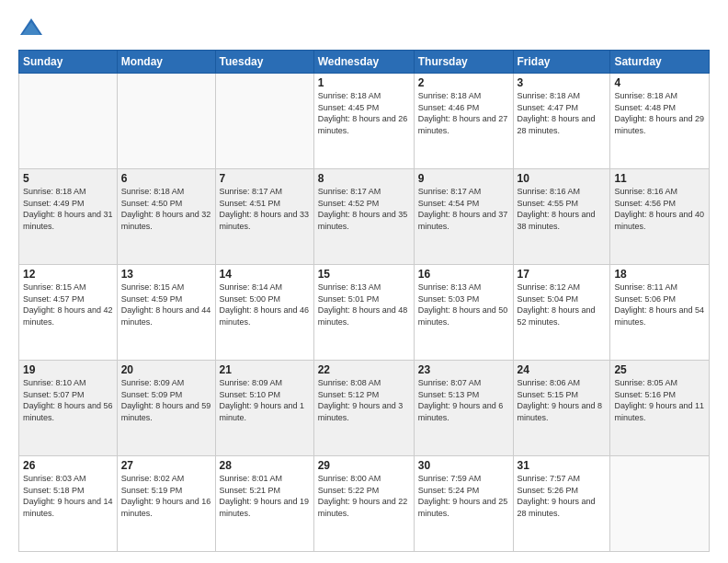 The image size is (728, 563). What do you see at coordinates (265, 63) in the screenshot?
I see `weekday-header-tuesday: Tuesday` at bounding box center [265, 63].